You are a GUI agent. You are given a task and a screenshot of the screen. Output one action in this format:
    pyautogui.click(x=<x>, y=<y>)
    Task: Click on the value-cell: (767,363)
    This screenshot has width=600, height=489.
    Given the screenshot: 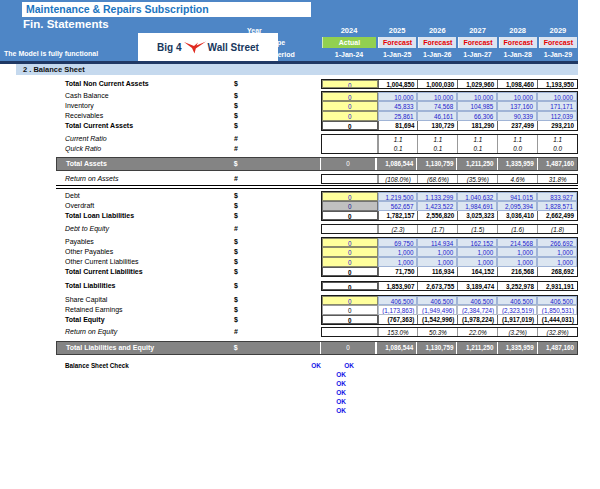 What is the action you would take?
    pyautogui.click(x=398, y=320)
    